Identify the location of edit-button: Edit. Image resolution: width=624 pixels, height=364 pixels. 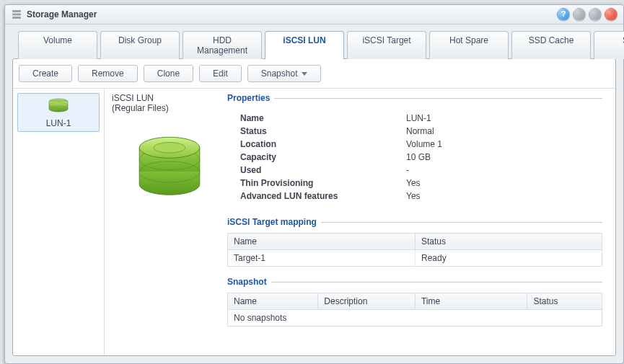
(221, 74).